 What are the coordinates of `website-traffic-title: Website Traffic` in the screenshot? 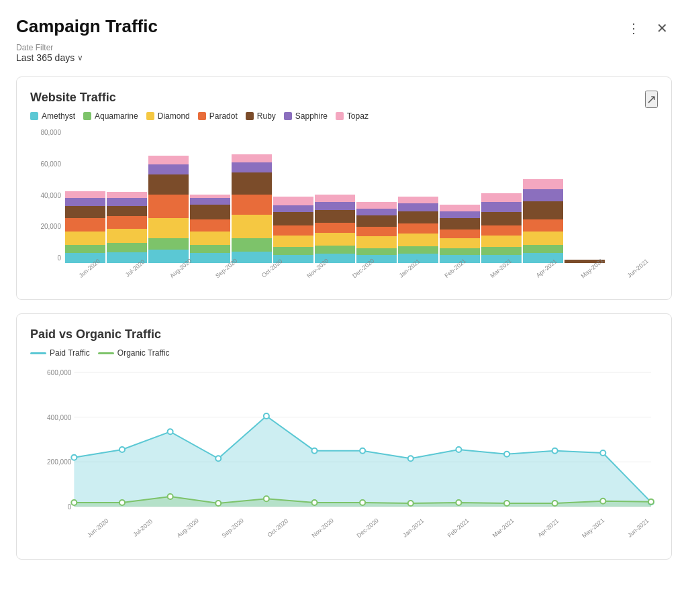 It's located at (344, 98).